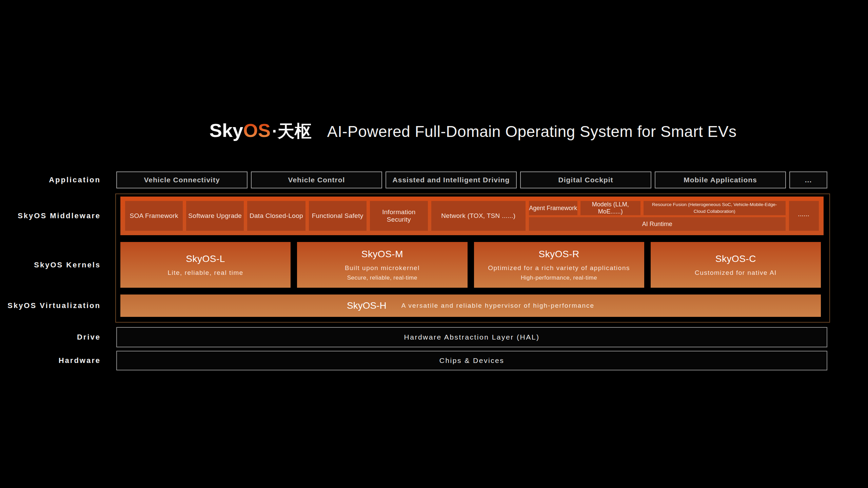 The image size is (868, 488). Describe the element at coordinates (382, 265) in the screenshot. I see `kernel-skyos-m: SkyOS-M Built upon microkernel Secure, r…` at that location.